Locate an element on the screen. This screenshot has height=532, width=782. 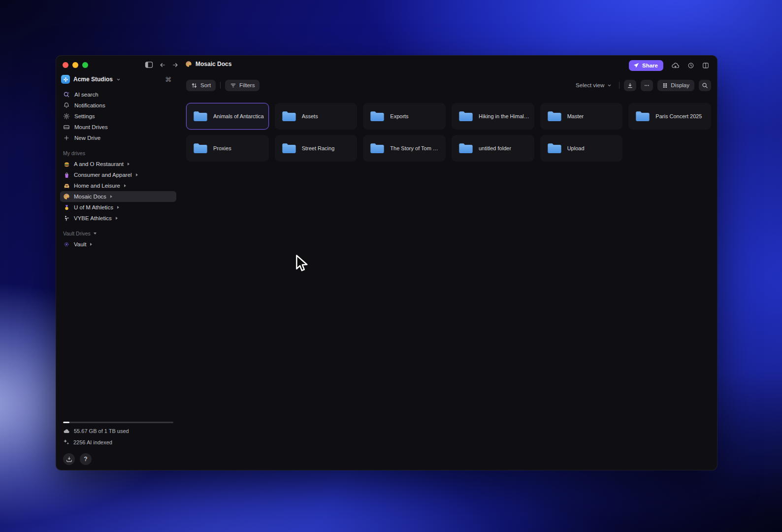
folder-card: The Story of Tom Yum is located at coordinates (404, 148).